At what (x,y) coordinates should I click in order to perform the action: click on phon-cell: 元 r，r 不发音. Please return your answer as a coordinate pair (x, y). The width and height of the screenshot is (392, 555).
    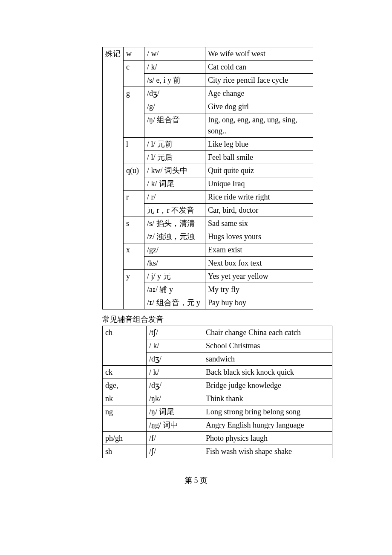
    Looking at the image, I should click on (175, 211).